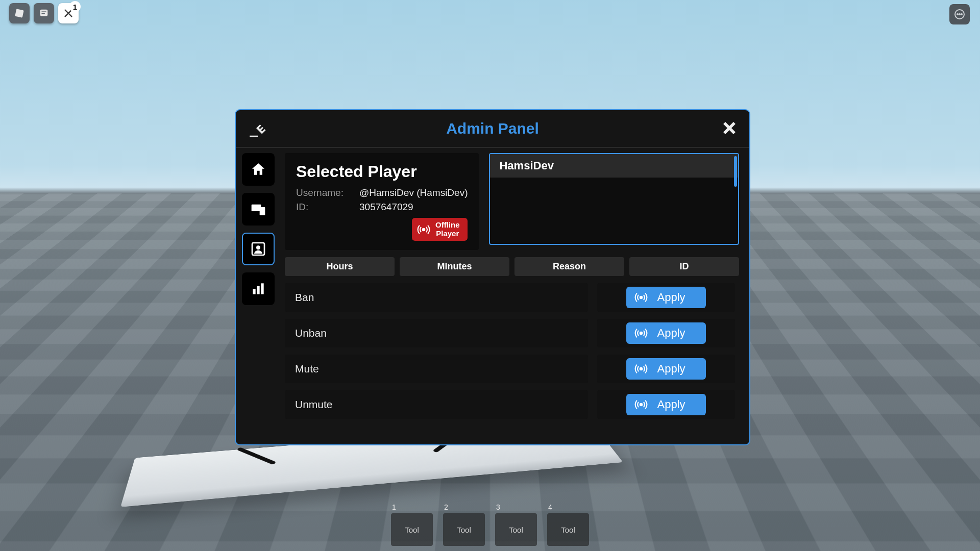 The image size is (980, 551). What do you see at coordinates (510, 369) in the screenshot?
I see `action-row-mute: Mute Apply` at bounding box center [510, 369].